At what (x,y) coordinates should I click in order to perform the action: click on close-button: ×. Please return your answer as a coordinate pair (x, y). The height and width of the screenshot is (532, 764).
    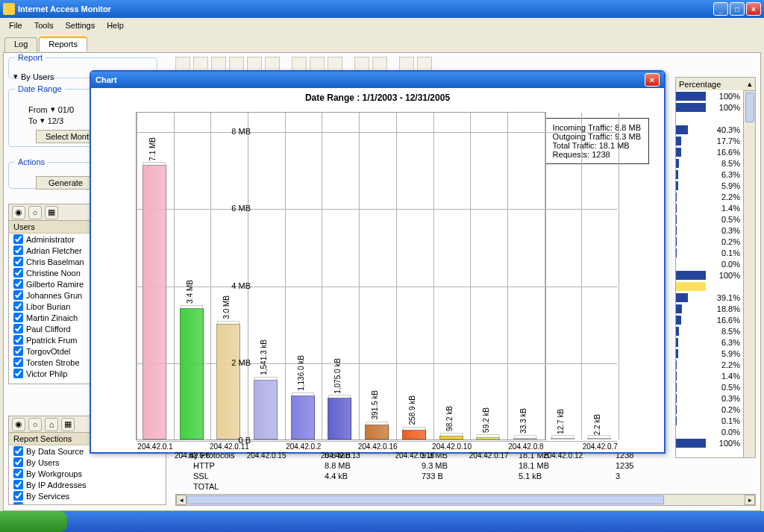
    Looking at the image, I should click on (754, 9).